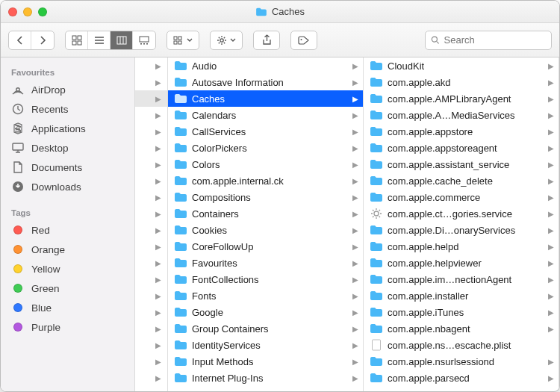  Describe the element at coordinates (67, 269) in the screenshot. I see `sidebar-tag-yellow: Yellow` at that location.